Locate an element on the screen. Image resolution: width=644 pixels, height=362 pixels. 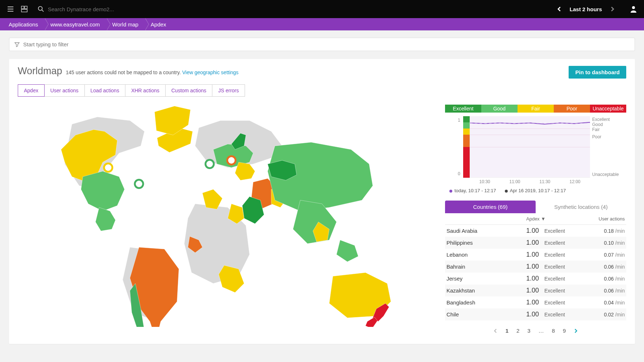
cell-user-actions: 0.10 /min is located at coordinates (605, 243).